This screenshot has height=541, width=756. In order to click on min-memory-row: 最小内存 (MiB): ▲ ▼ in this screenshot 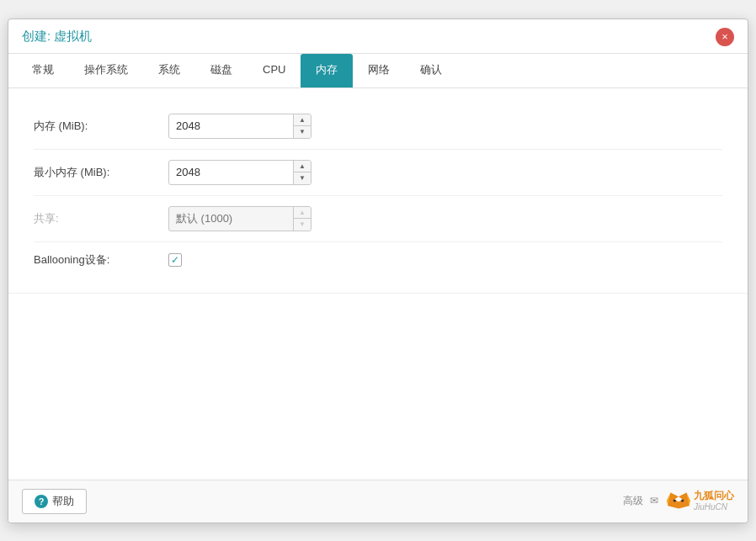, I will do `click(378, 173)`.